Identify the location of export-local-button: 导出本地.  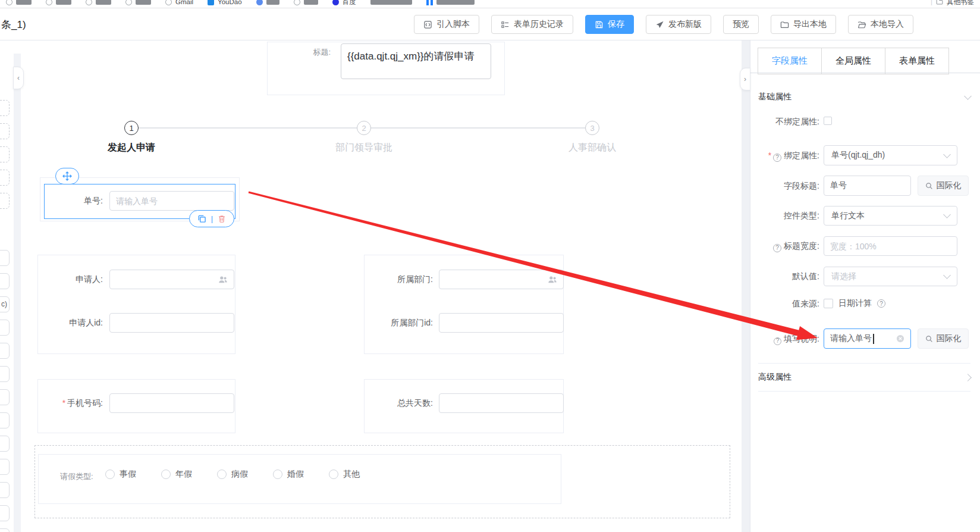
(803, 24).